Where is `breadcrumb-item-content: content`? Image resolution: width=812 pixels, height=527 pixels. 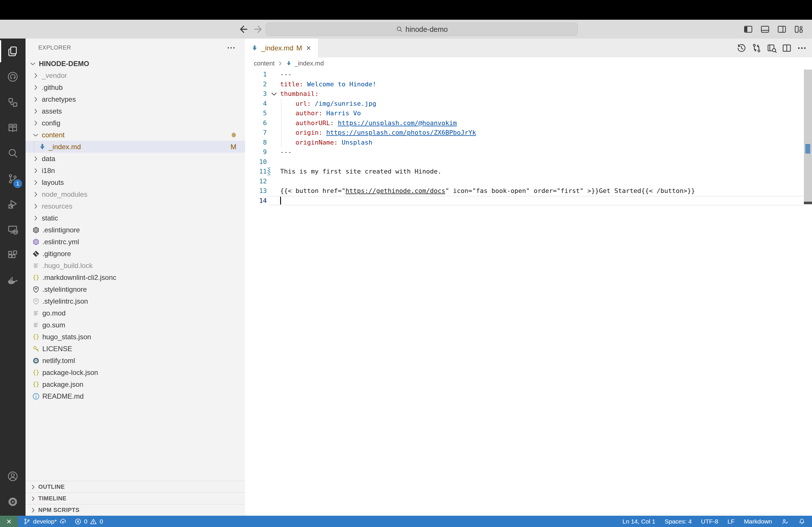 breadcrumb-item-content: content is located at coordinates (264, 63).